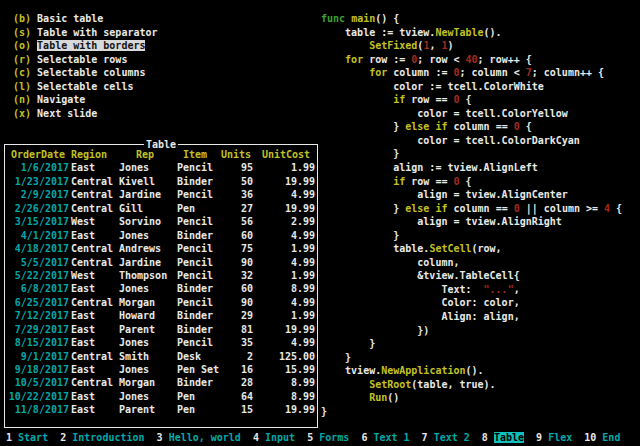  What do you see at coordinates (145, 194) in the screenshot?
I see `table-cell: Jardine` at bounding box center [145, 194].